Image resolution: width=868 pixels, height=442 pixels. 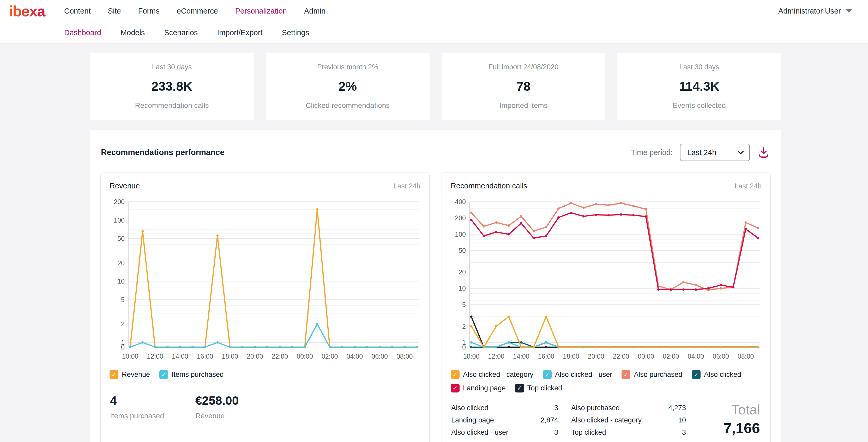 I want to click on stat-caption: Previous month 2%, so click(x=348, y=67).